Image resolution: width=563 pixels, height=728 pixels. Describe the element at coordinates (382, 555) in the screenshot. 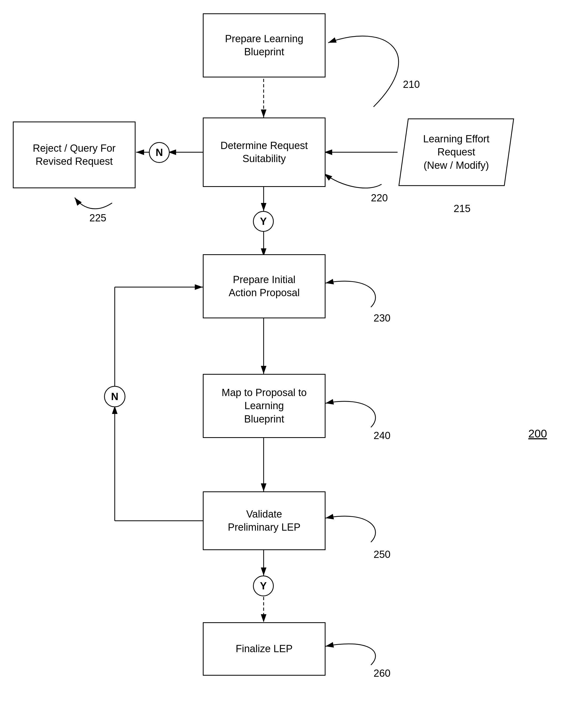

I see `label-250: 250` at that location.